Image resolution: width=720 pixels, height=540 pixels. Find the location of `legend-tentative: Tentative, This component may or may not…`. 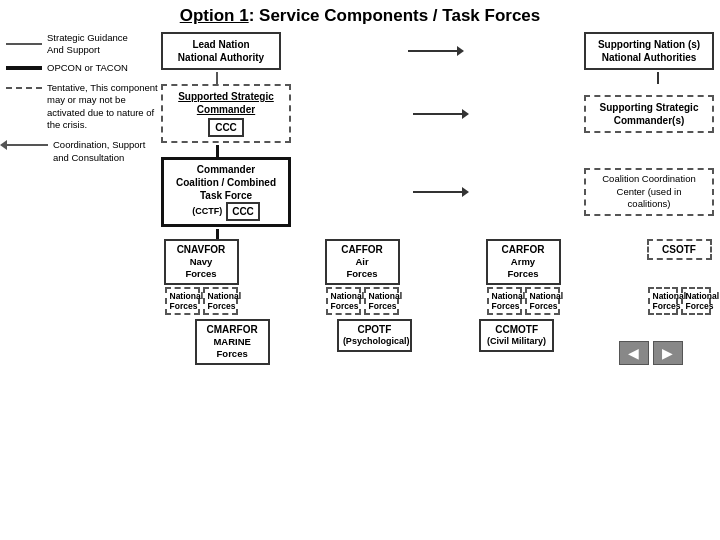

legend-tentative: Tentative, This component may or may not… is located at coordinates (84, 106).